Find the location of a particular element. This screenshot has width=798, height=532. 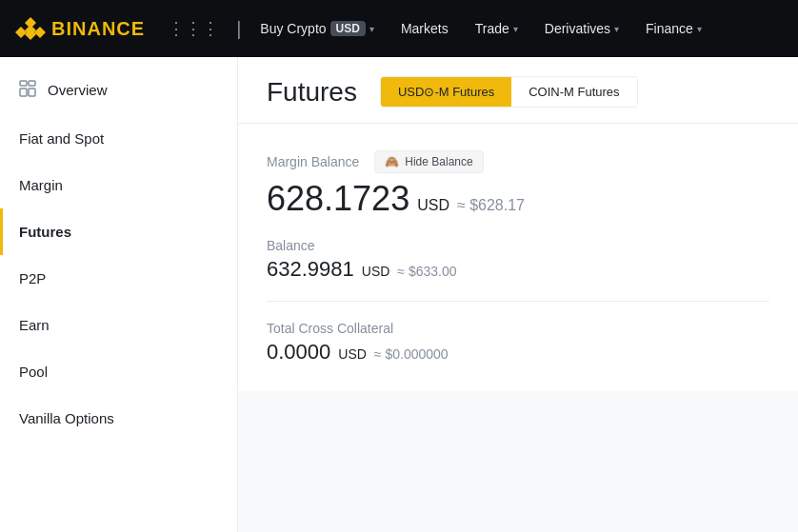

cross-collateral-approx: ≈ $0.000000 is located at coordinates (411, 354).